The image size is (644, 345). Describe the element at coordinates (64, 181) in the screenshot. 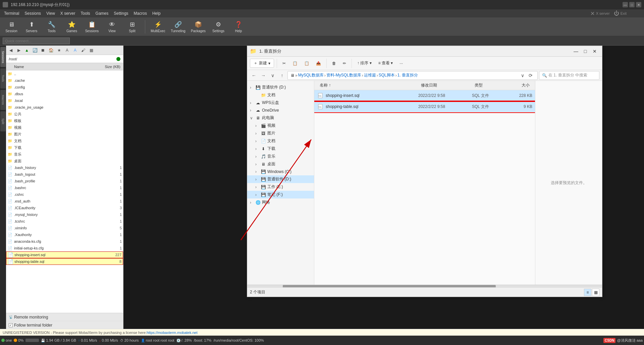

I see `list-item: 📄 .bash_profile 1` at that location.